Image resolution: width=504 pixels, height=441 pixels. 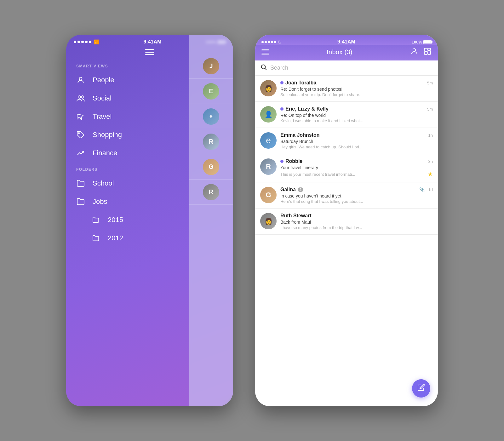 I want to click on wifi-icon: 📶, so click(x=96, y=42).